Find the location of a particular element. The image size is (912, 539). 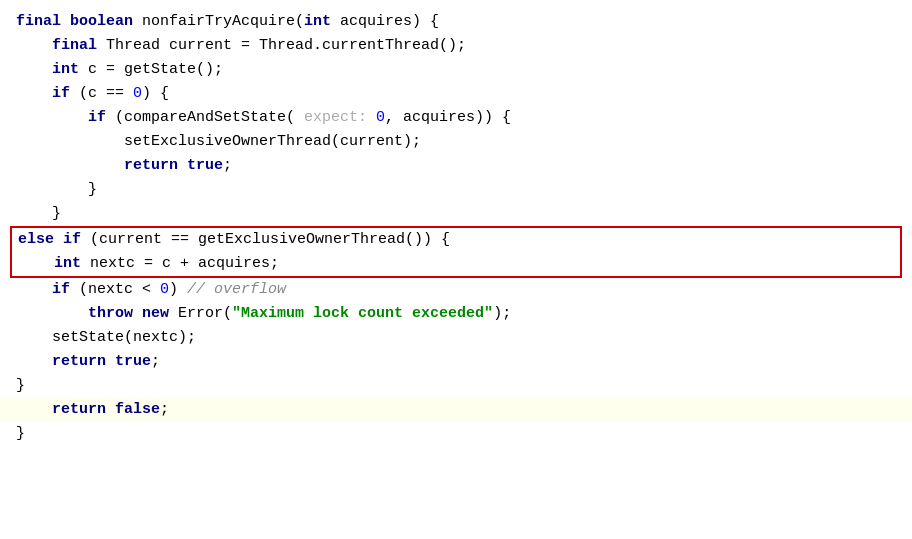

highlighted-block: else if (current == getExclusiveOwnerThr… is located at coordinates (456, 252).